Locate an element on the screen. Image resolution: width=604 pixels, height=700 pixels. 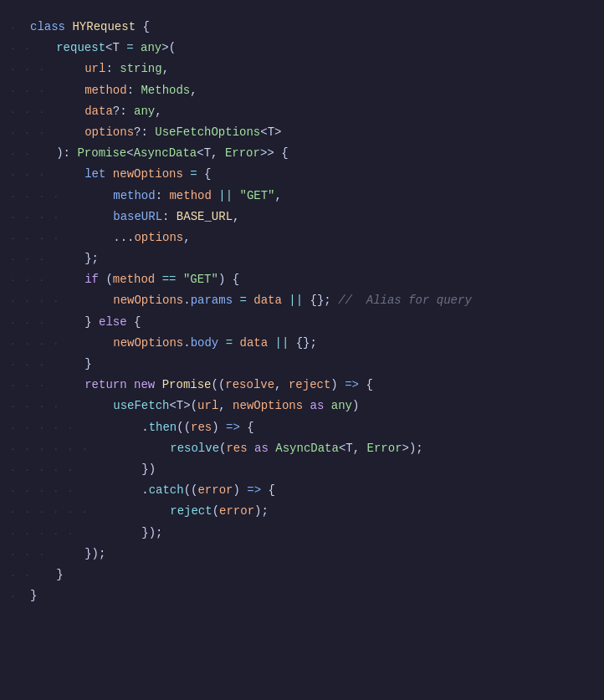
code-text: if (method == "GET") { is located at coordinates (325, 279).